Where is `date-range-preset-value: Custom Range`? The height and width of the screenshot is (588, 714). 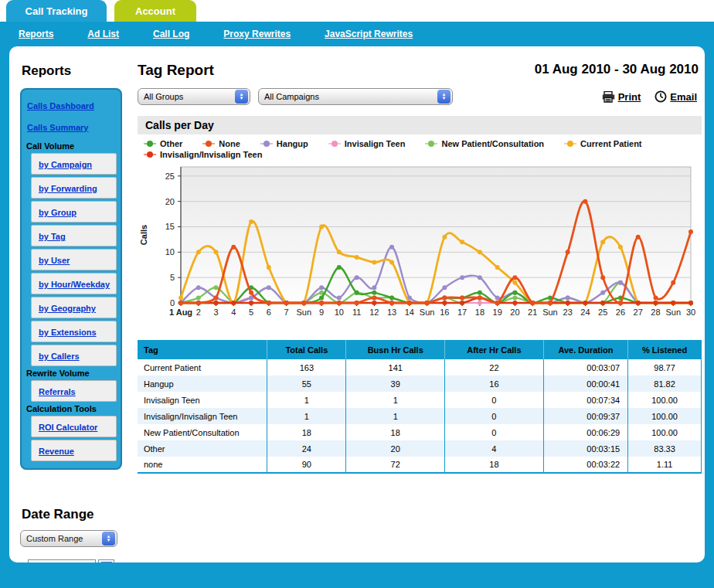
date-range-preset-value: Custom Range is located at coordinates (62, 539).